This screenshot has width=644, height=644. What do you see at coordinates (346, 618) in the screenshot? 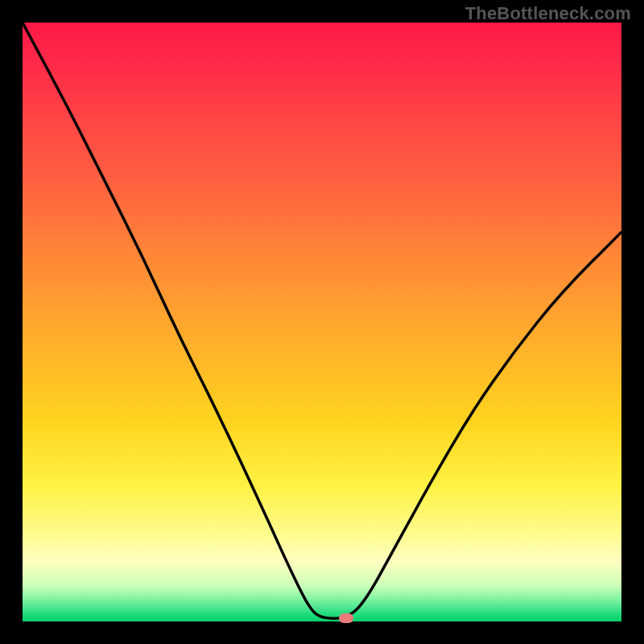
I see `optimal-point-marker` at bounding box center [346, 618].